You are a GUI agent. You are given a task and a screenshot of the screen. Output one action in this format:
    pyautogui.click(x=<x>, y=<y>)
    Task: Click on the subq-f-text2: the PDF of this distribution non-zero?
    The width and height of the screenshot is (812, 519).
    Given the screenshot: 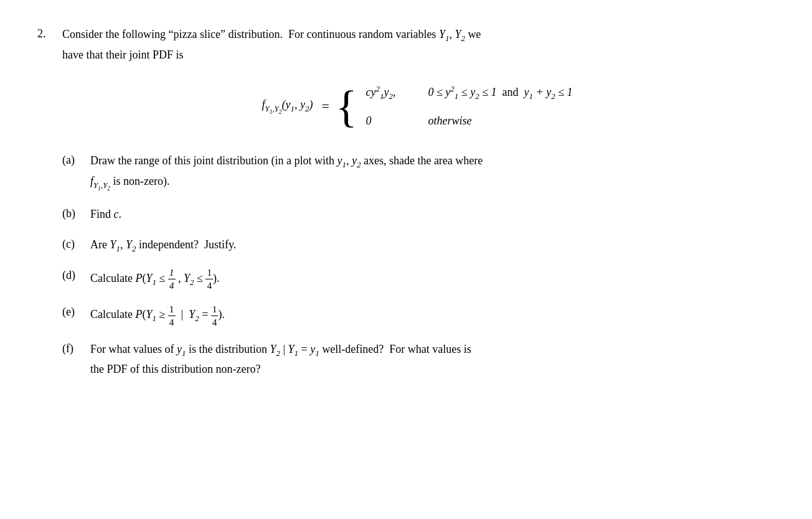 What is the action you would take?
    pyautogui.click(x=176, y=369)
    